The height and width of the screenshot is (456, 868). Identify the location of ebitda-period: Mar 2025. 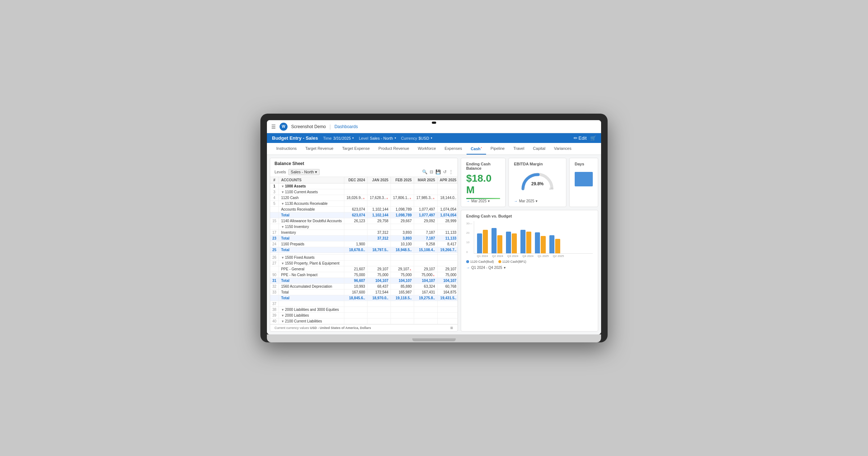
(527, 201).